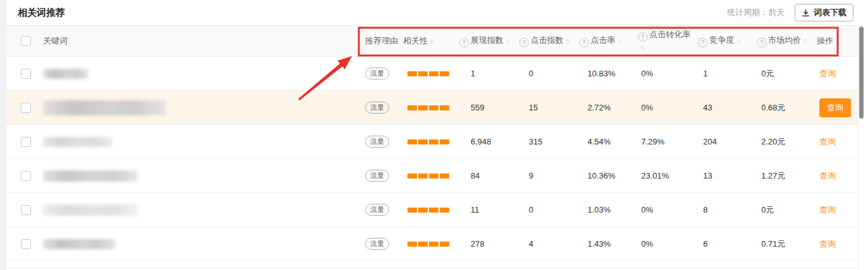 The image size is (868, 270). What do you see at coordinates (382, 40) in the screenshot?
I see `column-label: 推荐理由` at bounding box center [382, 40].